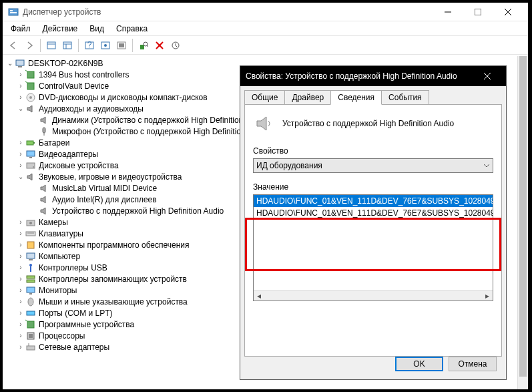 The width and height of the screenshot is (532, 392). Describe the element at coordinates (373, 187) in the screenshot. I see `value-section-label: Значение` at that location.